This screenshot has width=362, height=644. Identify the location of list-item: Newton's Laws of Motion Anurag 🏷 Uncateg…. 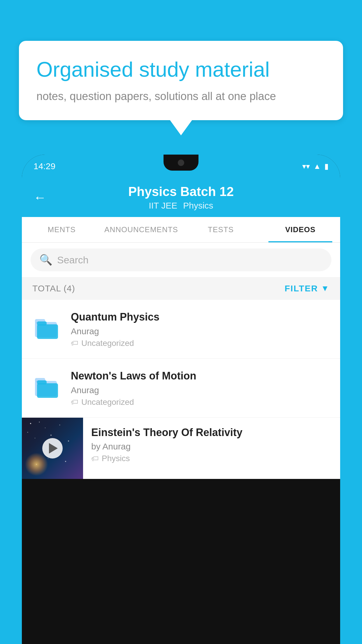
(181, 388).